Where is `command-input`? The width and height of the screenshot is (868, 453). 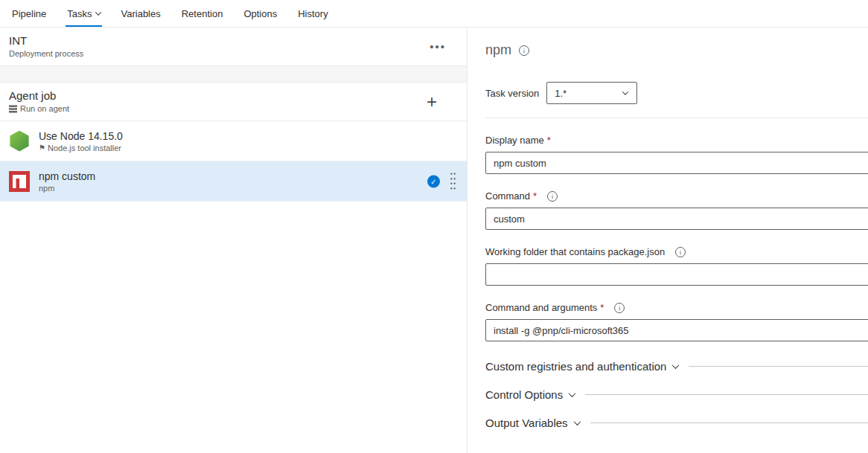
command-input is located at coordinates (677, 219).